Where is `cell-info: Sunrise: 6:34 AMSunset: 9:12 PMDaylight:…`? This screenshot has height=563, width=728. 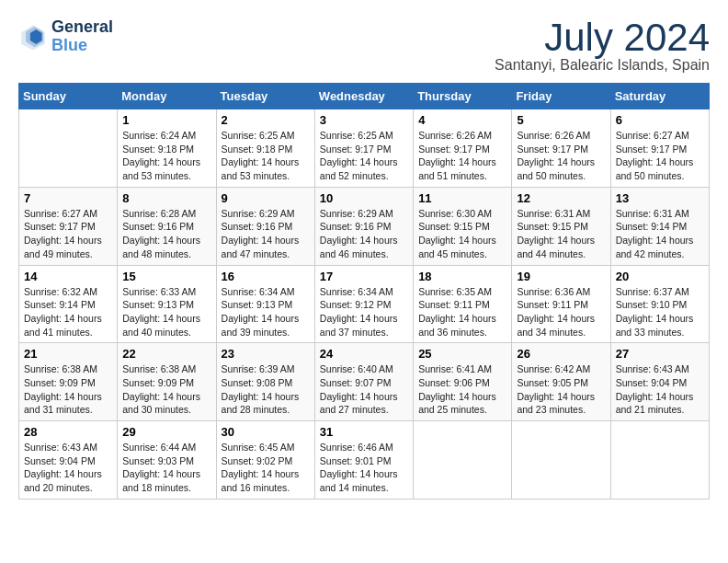 cell-info: Sunrise: 6:34 AMSunset: 9:12 PMDaylight:… is located at coordinates (364, 313).